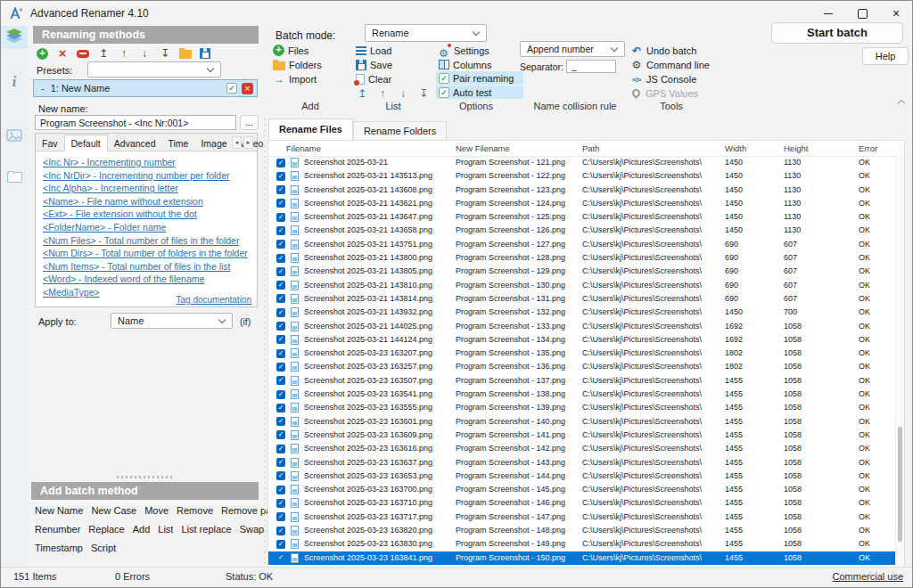 This screenshot has width=913, height=588. I want to click on license-link: Commercial use, so click(868, 576).